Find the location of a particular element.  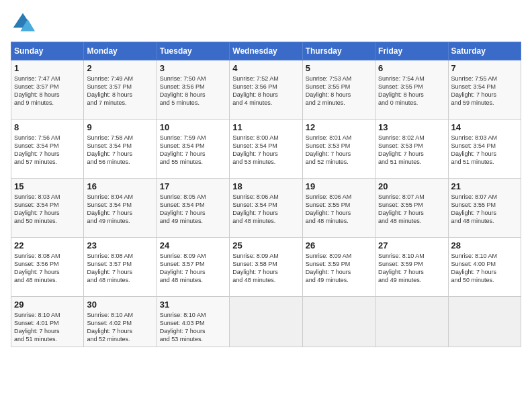

day-info: Sunrise: 8:08 AM Sunset: 3:56 PM Dayligh… is located at coordinates (47, 269).